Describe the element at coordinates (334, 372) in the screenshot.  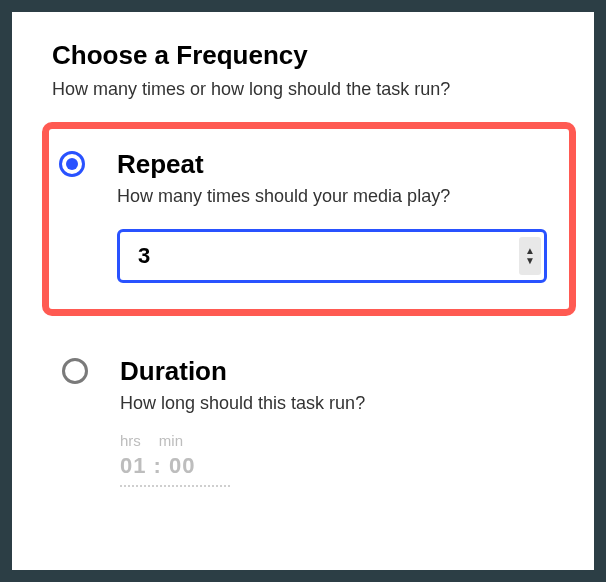
I see `option-duration-title: Duration` at that location.